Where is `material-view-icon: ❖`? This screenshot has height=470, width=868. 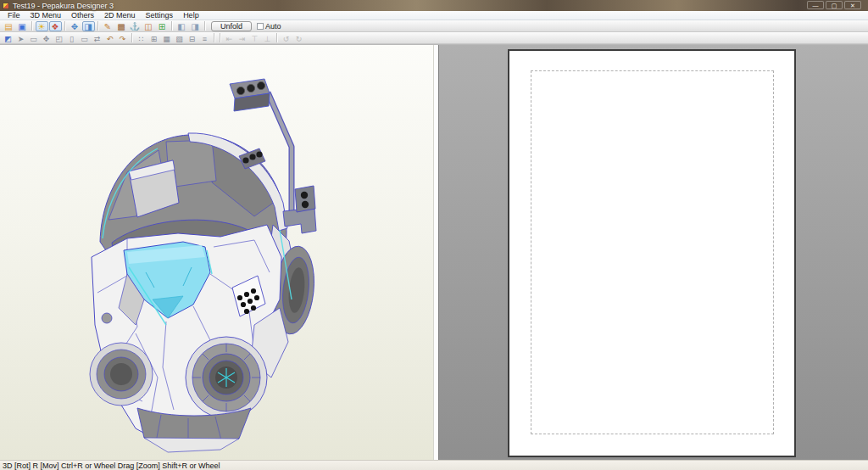
material-view-icon: ❖ is located at coordinates (56, 26).